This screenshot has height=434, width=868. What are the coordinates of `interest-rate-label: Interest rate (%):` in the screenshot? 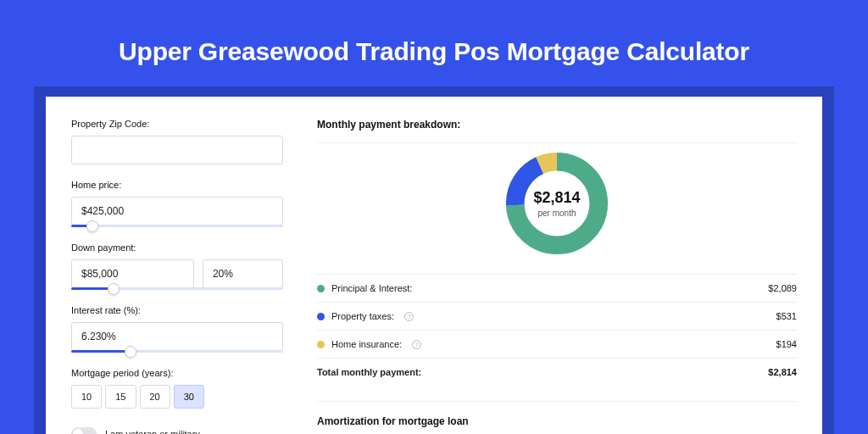 It's located at (177, 310).